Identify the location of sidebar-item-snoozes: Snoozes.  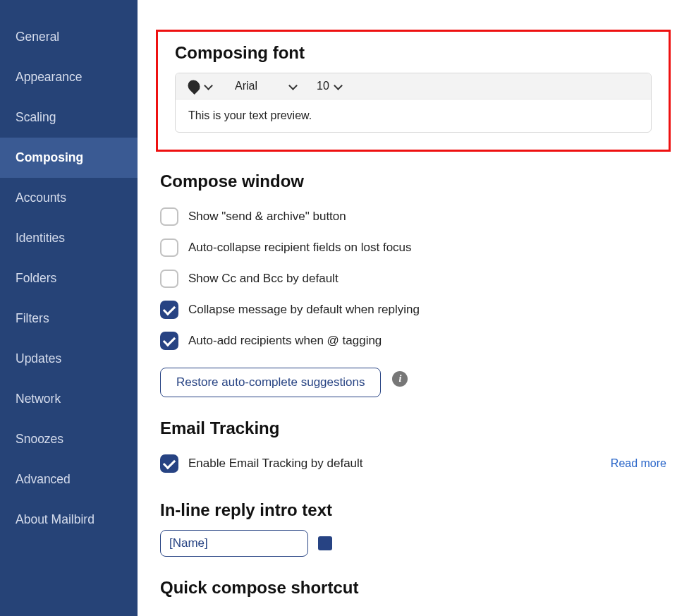
(69, 439).